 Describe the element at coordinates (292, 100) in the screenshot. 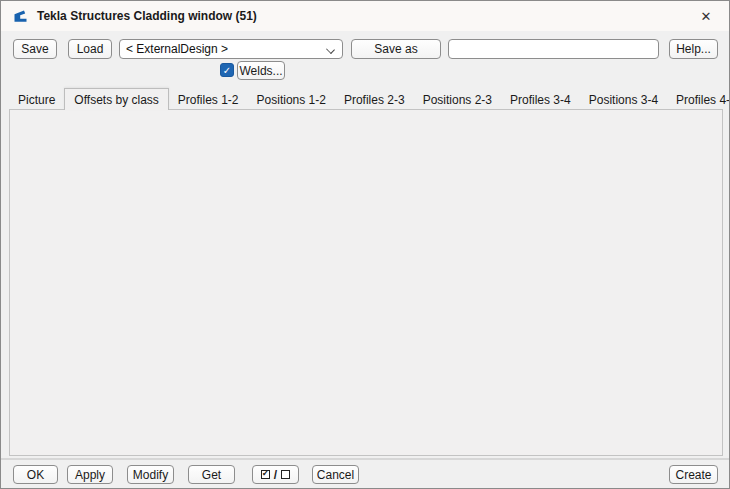

I see `tab-positions-1-2: Positions 1-2` at that location.